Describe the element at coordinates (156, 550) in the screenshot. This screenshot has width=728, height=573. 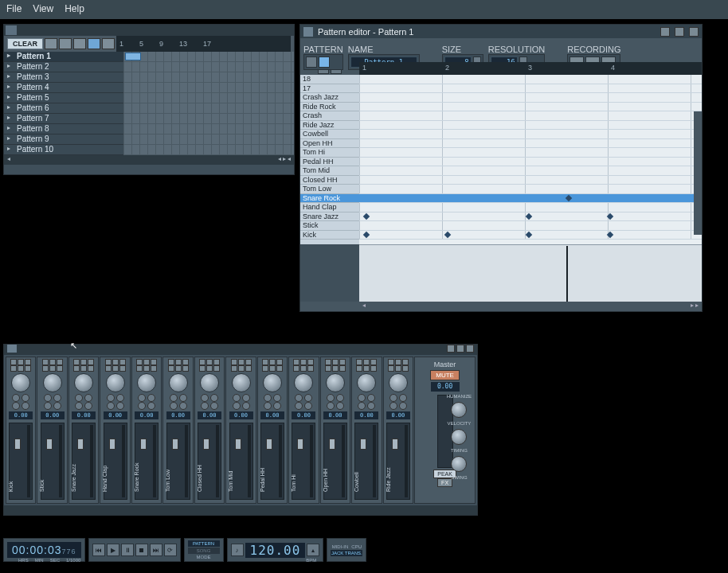
I see `forward-button: ⏭` at that location.